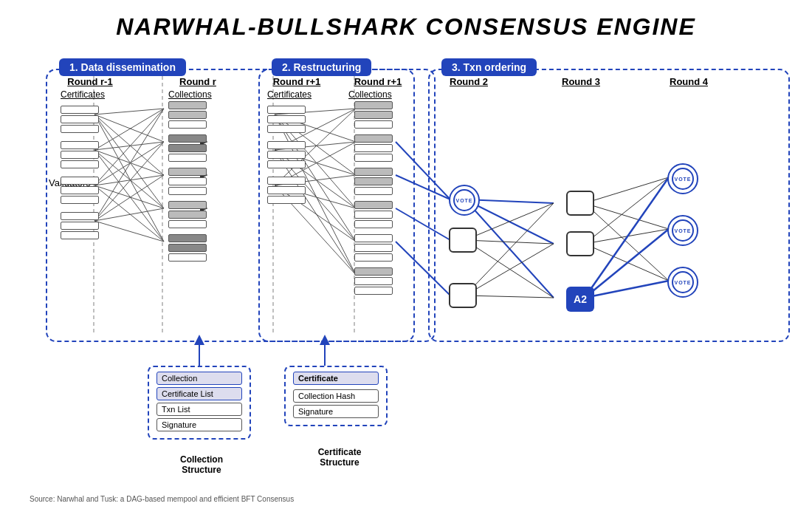  Describe the element at coordinates (683, 230) in the screenshot. I see `dag-vote-r4-2: VOTE` at that location.